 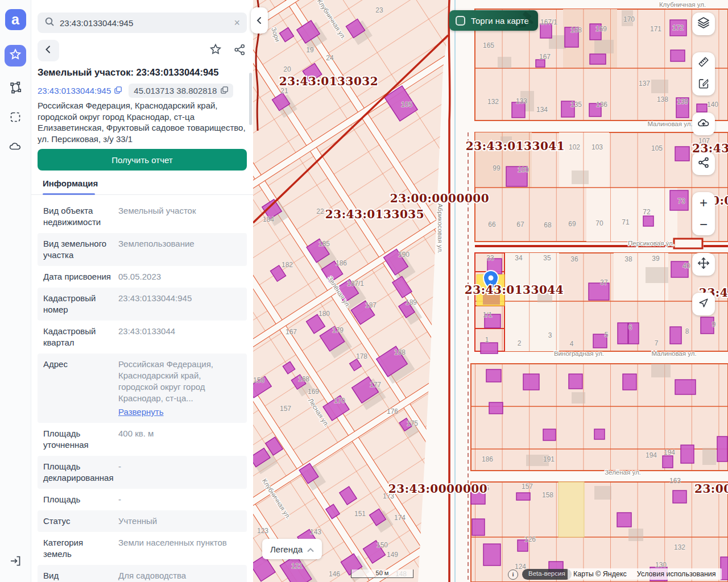 What do you see at coordinates (142, 304) in the screenshot?
I see `info-row: Кадастровый номер23:43:0133044:945` at bounding box center [142, 304].